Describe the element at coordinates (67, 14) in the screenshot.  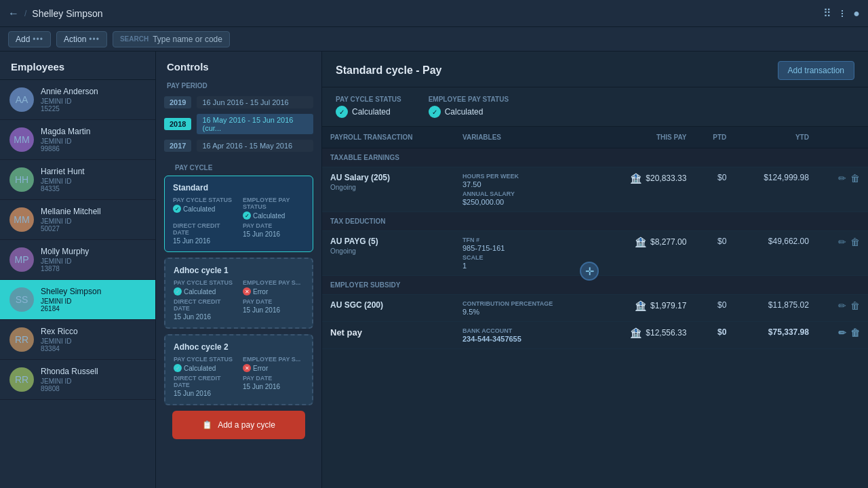
I see `page-title: Shelley Simpson` at that location.